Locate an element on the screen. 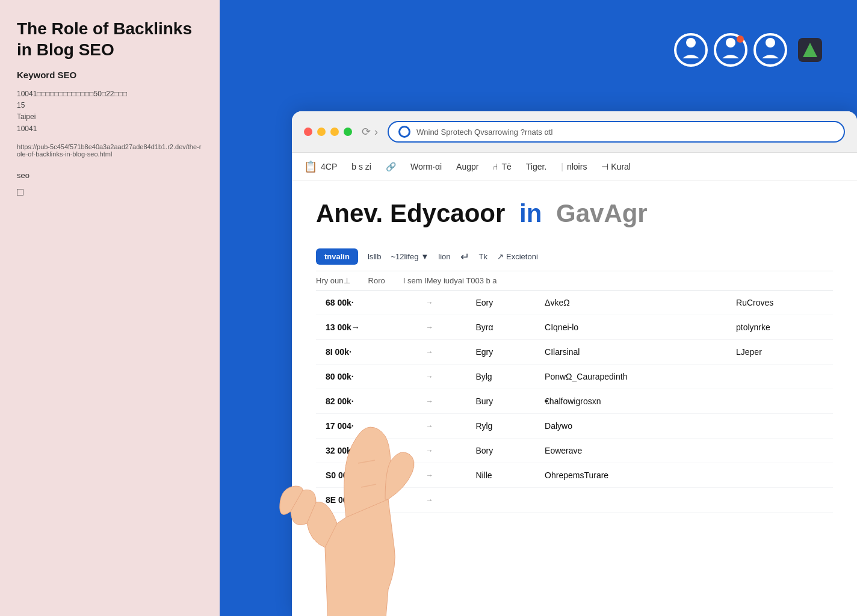  address-bar: Wnind Sprotech Qvsarrowing ?rnats αtl is located at coordinates (616, 132).